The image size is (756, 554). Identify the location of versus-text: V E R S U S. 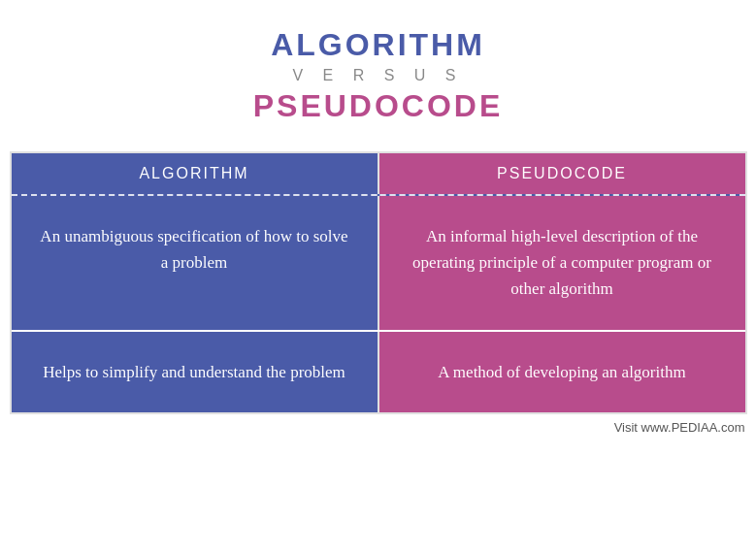
(378, 76).